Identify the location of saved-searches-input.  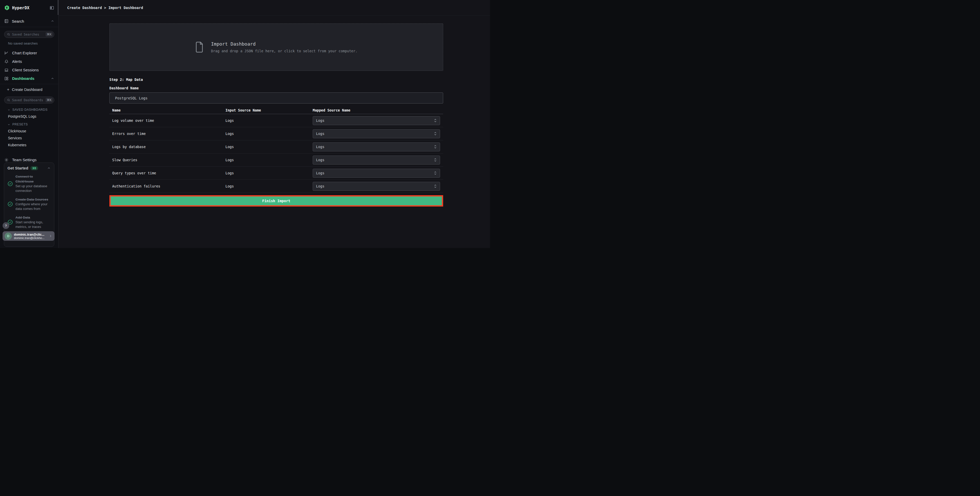
(28, 34).